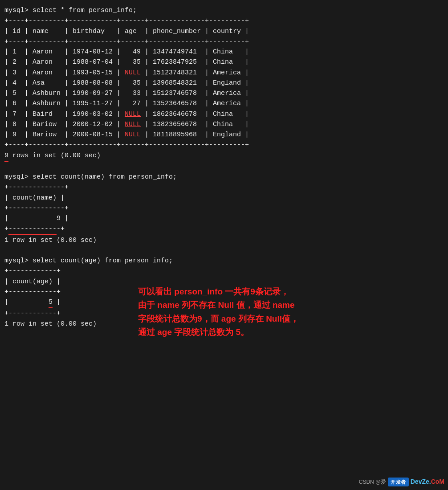 This screenshot has height=490, width=448. What do you see at coordinates (224, 241) in the screenshot?
I see `result2: 1 row in set (0.00 sec)` at bounding box center [224, 241].